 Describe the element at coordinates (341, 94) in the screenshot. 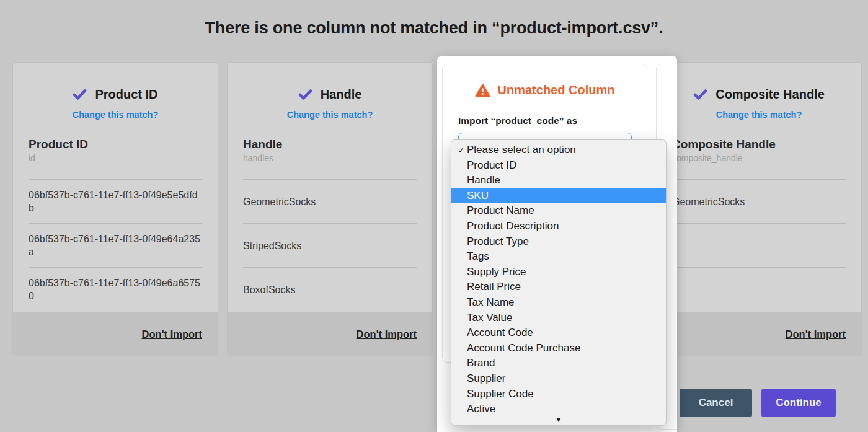

I see `match-title: Handle` at that location.